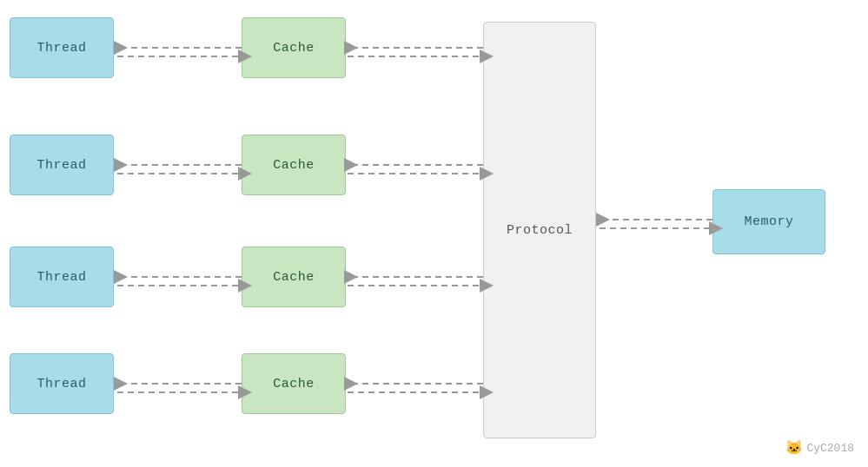 The height and width of the screenshot is (467, 868). What do you see at coordinates (61, 278) in the screenshot?
I see `thread-label-3: Thread` at bounding box center [61, 278].